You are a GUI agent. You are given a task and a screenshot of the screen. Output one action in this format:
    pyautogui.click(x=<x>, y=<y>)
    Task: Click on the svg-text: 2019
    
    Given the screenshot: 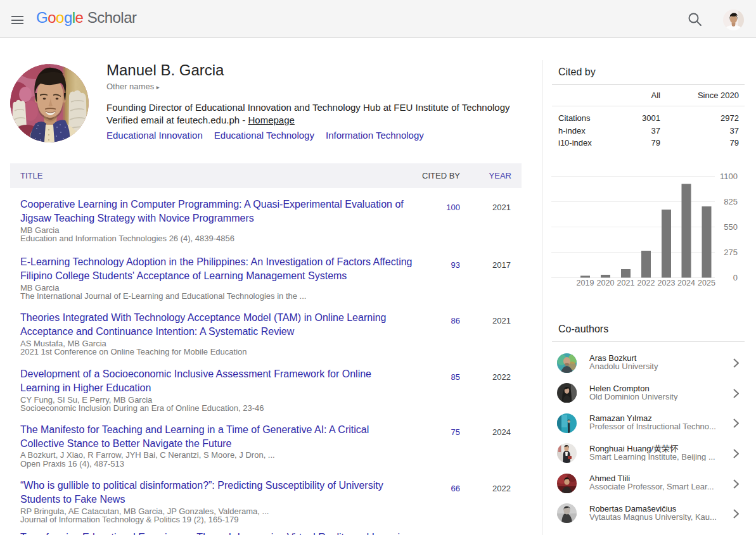 What is the action you would take?
    pyautogui.click(x=586, y=283)
    